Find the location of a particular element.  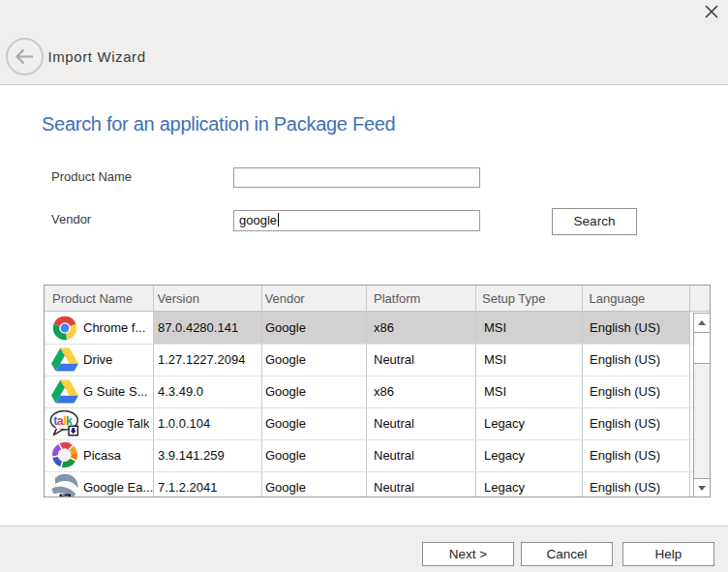

svg-text: Pro is located at coordinates (66, 496).